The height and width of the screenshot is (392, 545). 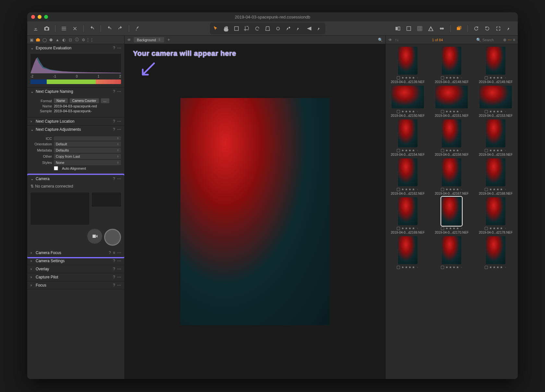 What do you see at coordinates (44, 40) in the screenshot?
I see `lens-tab-icon: ◯` at bounding box center [44, 40].